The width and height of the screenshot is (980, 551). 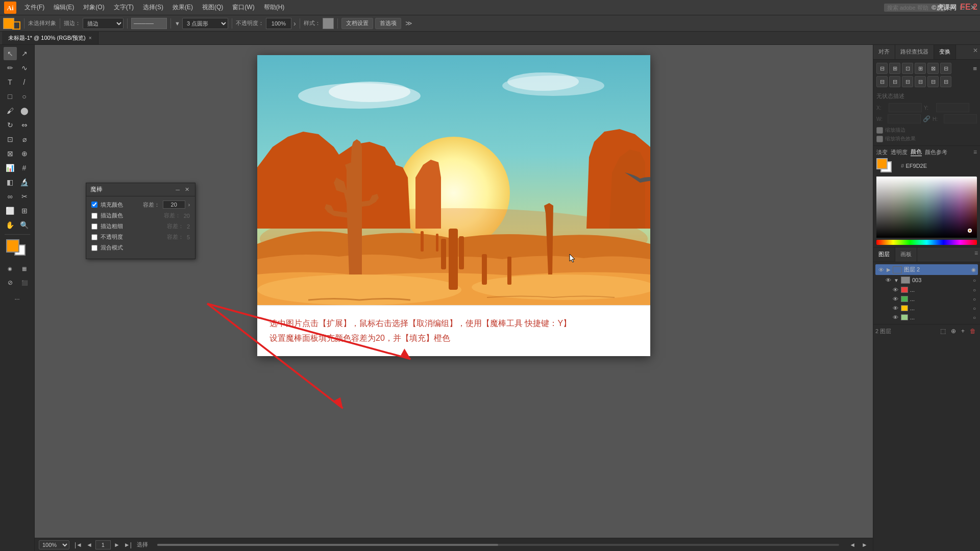 What do you see at coordinates (24, 211) in the screenshot?
I see `slice-tool: ⊞` at bounding box center [24, 211].